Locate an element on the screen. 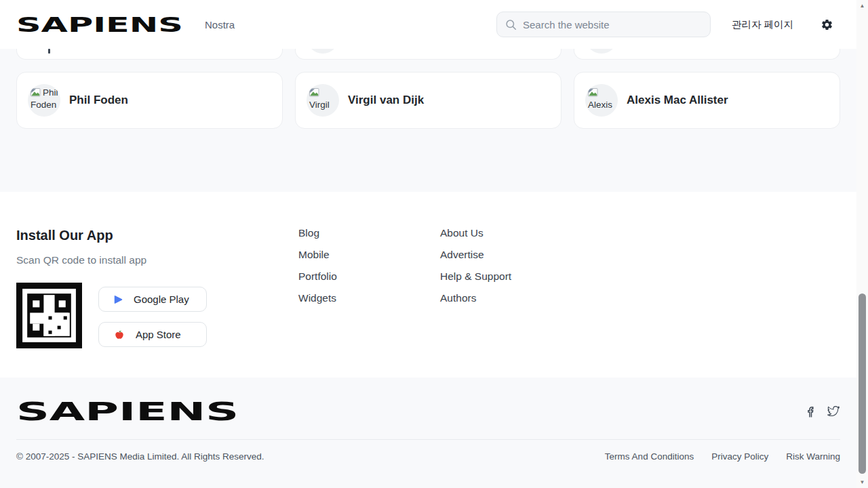 The image size is (868, 488). google-play-button: Google Play is located at coordinates (153, 300).